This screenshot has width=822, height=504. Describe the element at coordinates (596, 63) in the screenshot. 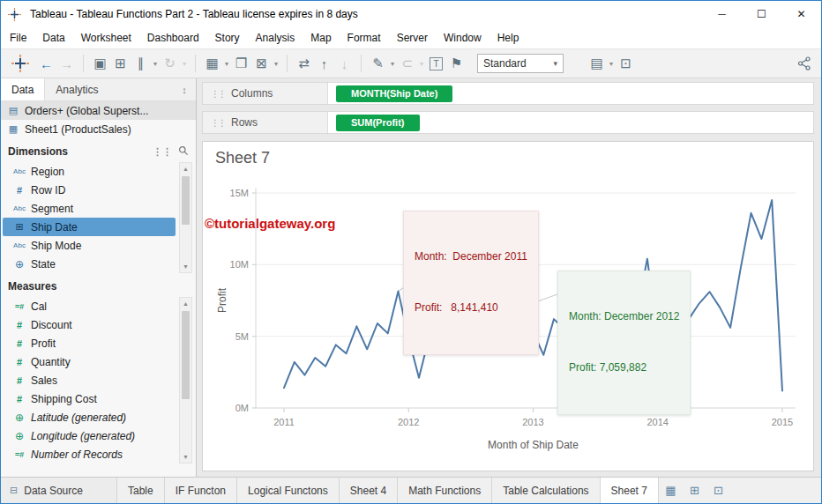

I see `show-hide-cards-button: ▤` at that location.